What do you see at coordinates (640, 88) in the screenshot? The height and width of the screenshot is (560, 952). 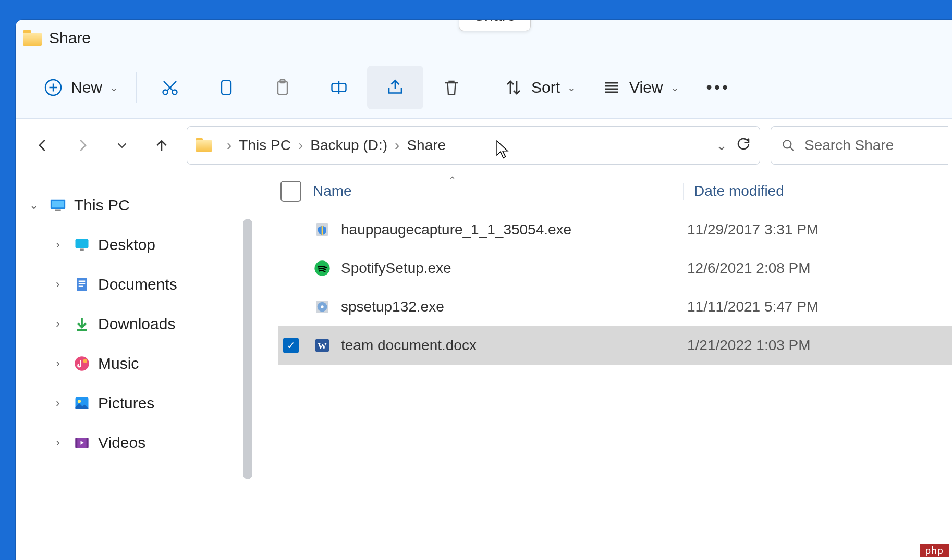 I see `view-button: View ⌄` at bounding box center [640, 88].